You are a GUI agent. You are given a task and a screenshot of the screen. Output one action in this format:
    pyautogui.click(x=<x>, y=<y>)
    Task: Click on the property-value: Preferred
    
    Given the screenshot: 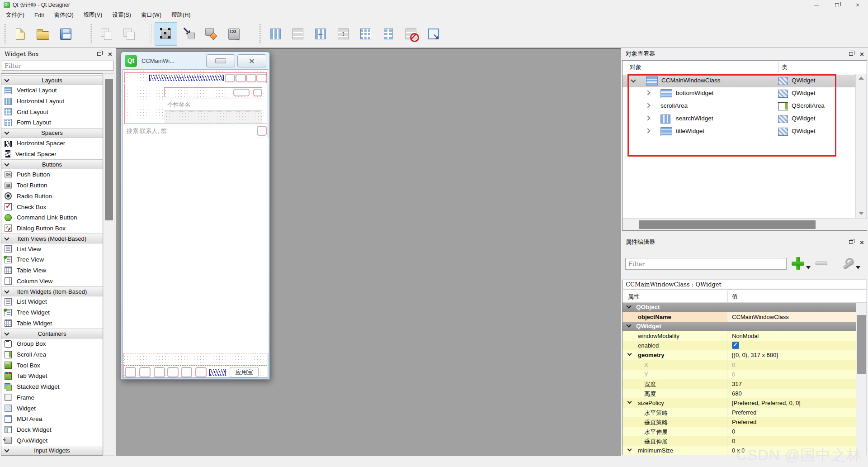 What is the action you would take?
    pyautogui.click(x=744, y=413)
    